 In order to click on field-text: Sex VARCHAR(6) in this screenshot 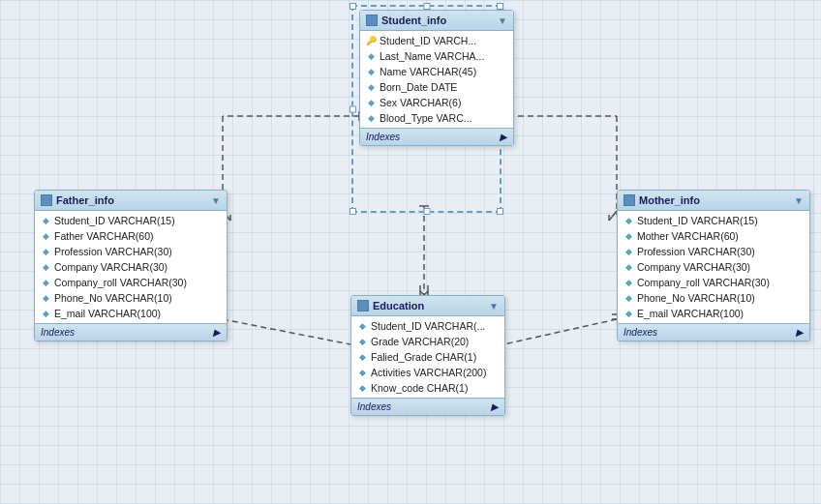, I will do `click(420, 103)`.